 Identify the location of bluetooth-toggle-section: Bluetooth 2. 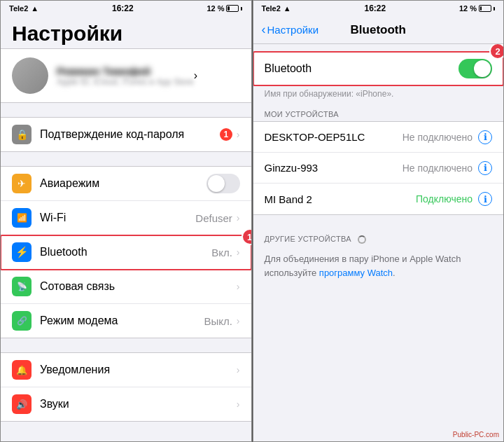
(379, 69).